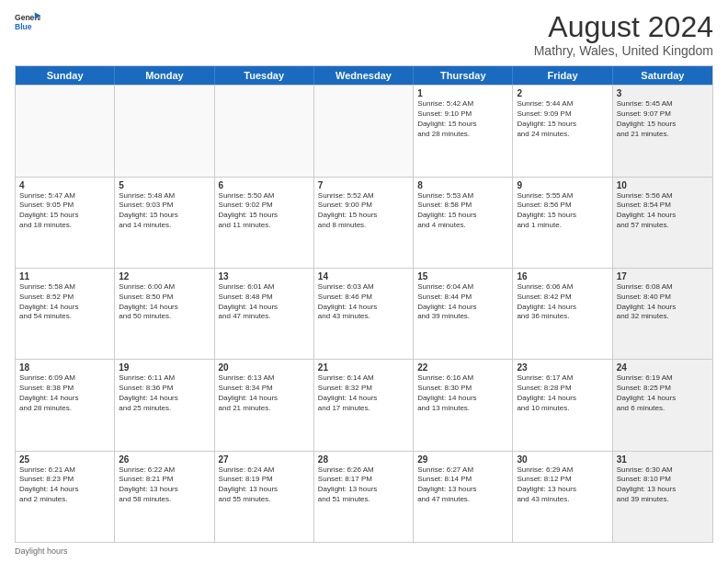 Image resolution: width=728 pixels, height=563 pixels. Describe the element at coordinates (623, 35) in the screenshot. I see `title-block: August 2024 Mathry, Wales, United Kingdo…` at that location.